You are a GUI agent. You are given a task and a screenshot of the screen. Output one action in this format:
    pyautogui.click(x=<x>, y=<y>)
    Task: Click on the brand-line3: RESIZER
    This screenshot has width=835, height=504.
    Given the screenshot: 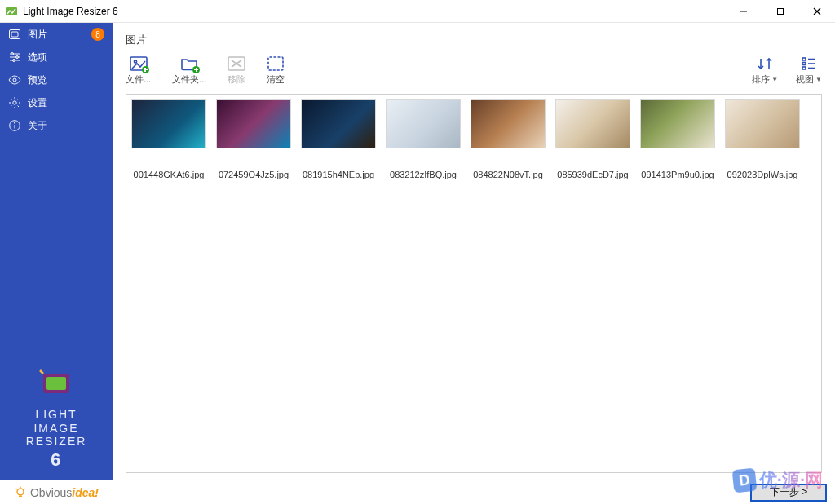 What is the action you would take?
    pyautogui.click(x=57, y=441)
    